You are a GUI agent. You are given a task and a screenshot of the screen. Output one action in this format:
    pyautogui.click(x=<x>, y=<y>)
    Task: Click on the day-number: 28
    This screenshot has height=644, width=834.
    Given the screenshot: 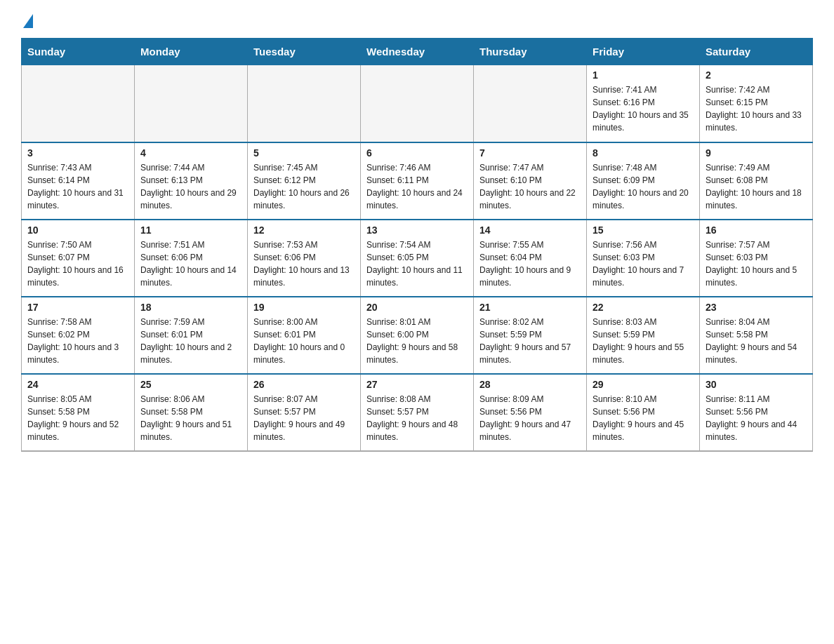 What is the action you would take?
    pyautogui.click(x=530, y=384)
    